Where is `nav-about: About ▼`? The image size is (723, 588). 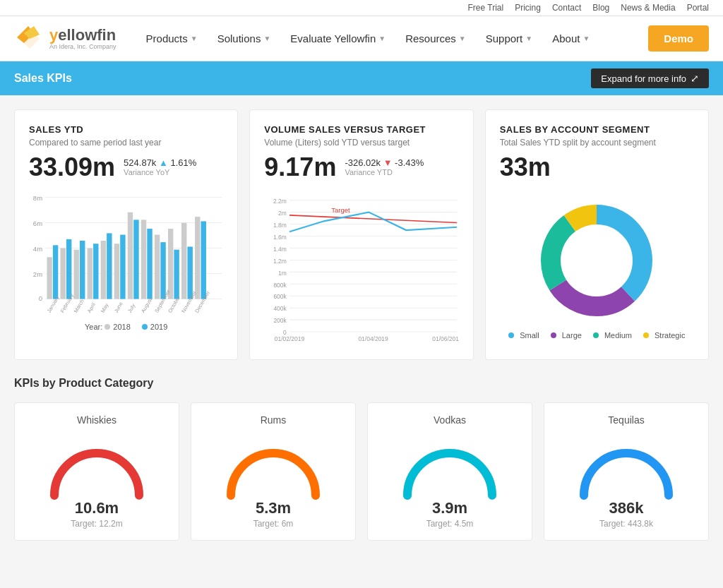 nav-about: About ▼ is located at coordinates (570, 38).